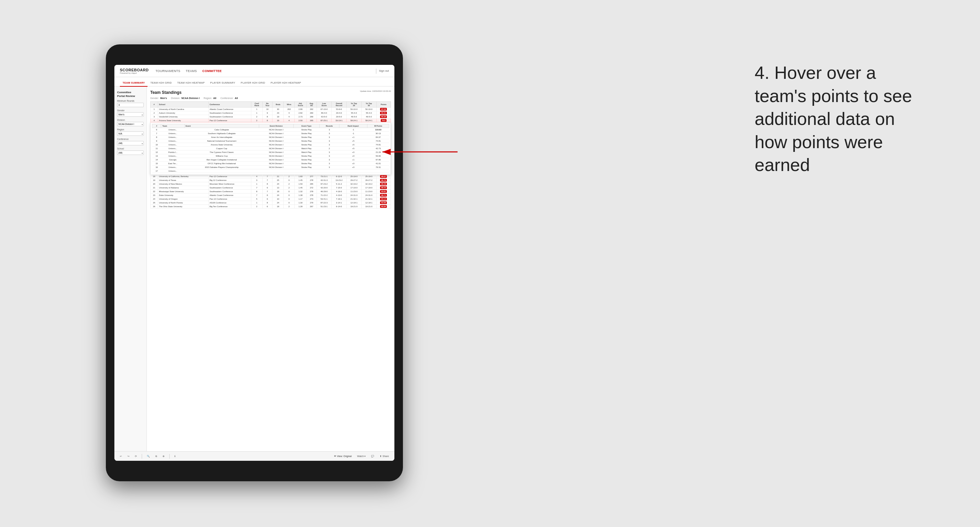 This screenshot has width=980, height=527. I want to click on min-rounds-input, so click(130, 105).